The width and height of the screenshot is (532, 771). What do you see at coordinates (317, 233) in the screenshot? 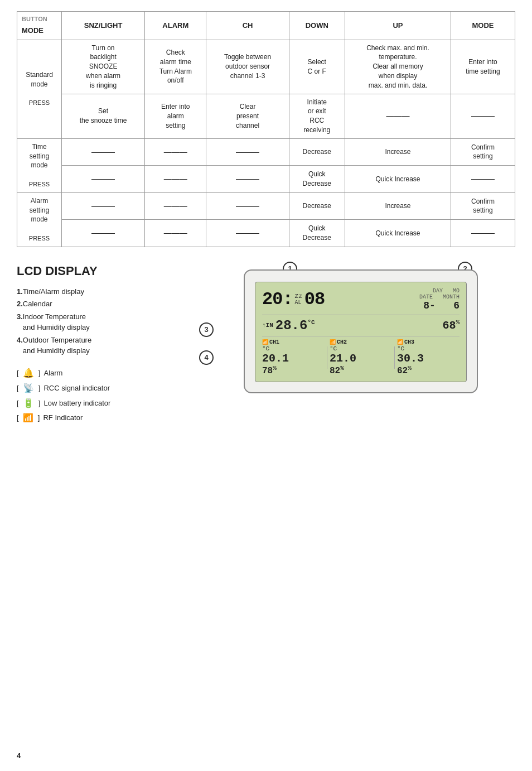
I see `down-alarm-hold: QuickDecrease` at bounding box center [317, 233].